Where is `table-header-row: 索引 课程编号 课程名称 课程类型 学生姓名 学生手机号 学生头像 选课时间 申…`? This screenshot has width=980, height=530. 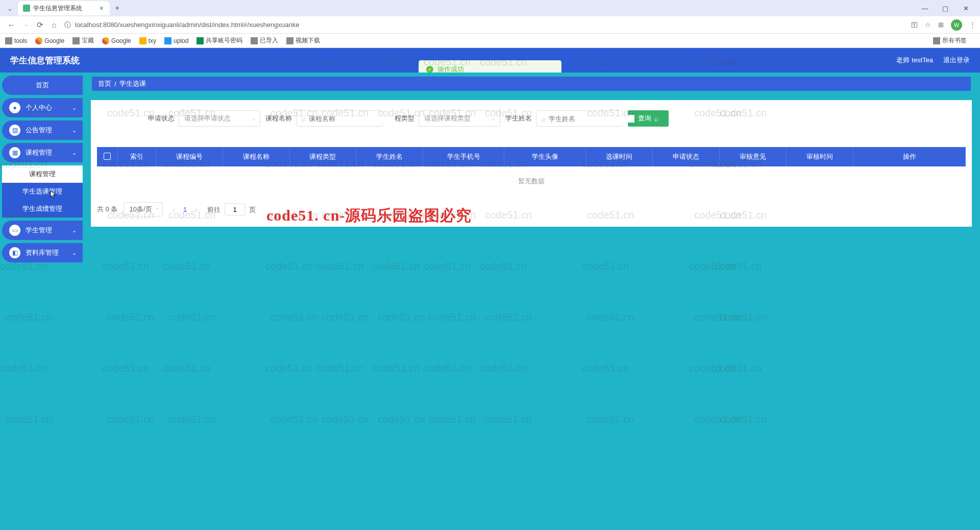
table-header-row: 索引 课程编号 课程名称 课程类型 学生姓名 学生手机号 学生头像 选课时间 申… is located at coordinates (531, 157).